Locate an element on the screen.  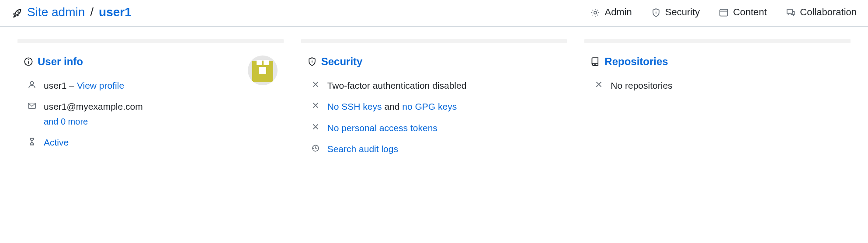
nav-content-label: Content is located at coordinates (750, 12).